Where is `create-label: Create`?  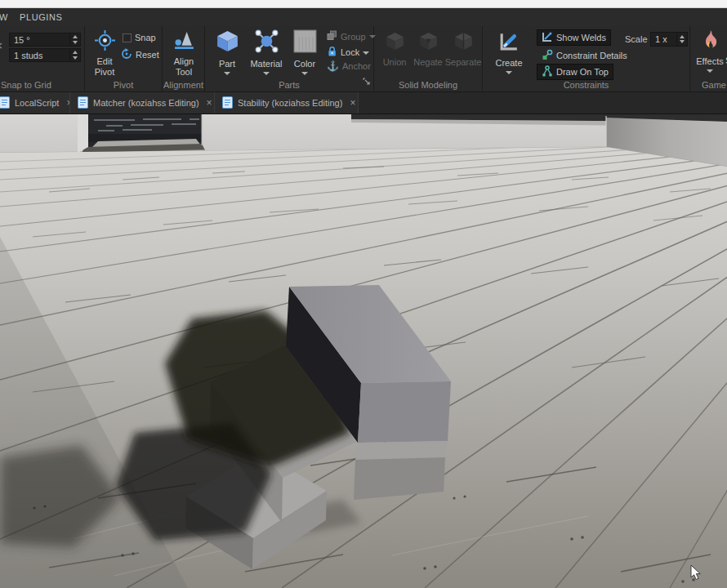 create-label: Create is located at coordinates (508, 64).